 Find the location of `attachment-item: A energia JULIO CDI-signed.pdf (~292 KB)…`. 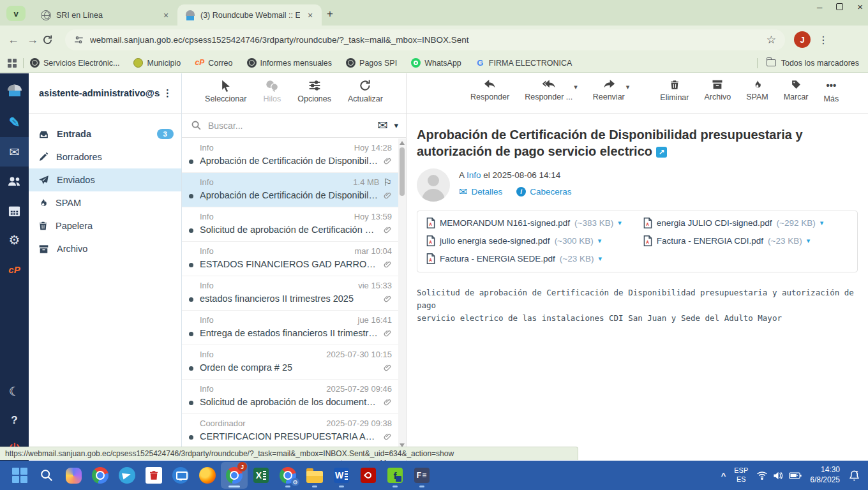

attachment-item: A energia JULIO CDI-signed.pdf (~292 KB)… is located at coordinates (734, 223).